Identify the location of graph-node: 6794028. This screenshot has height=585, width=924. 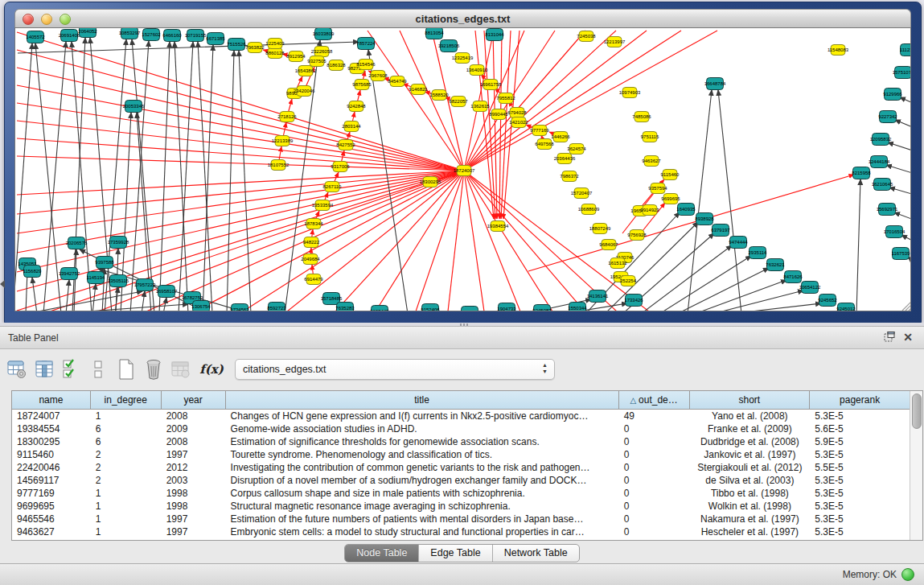
(517, 113).